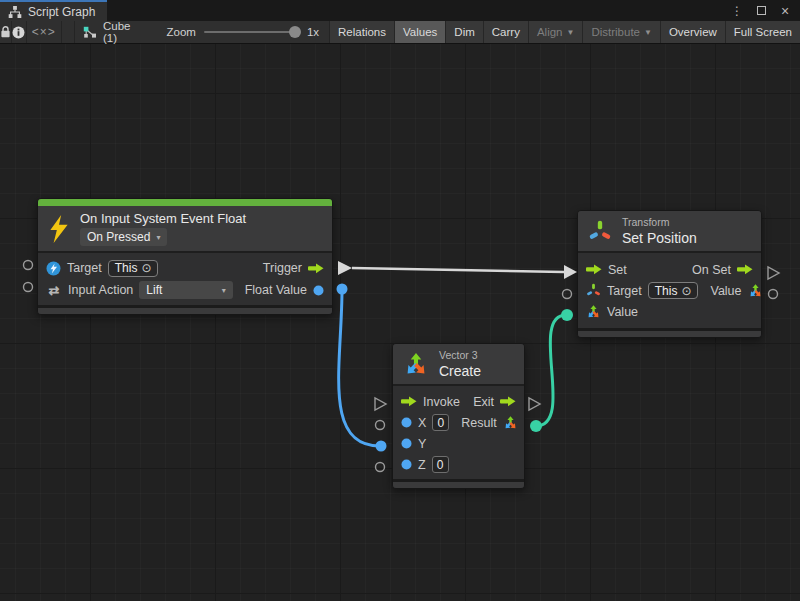  I want to click on align-button: Align▼, so click(556, 32).